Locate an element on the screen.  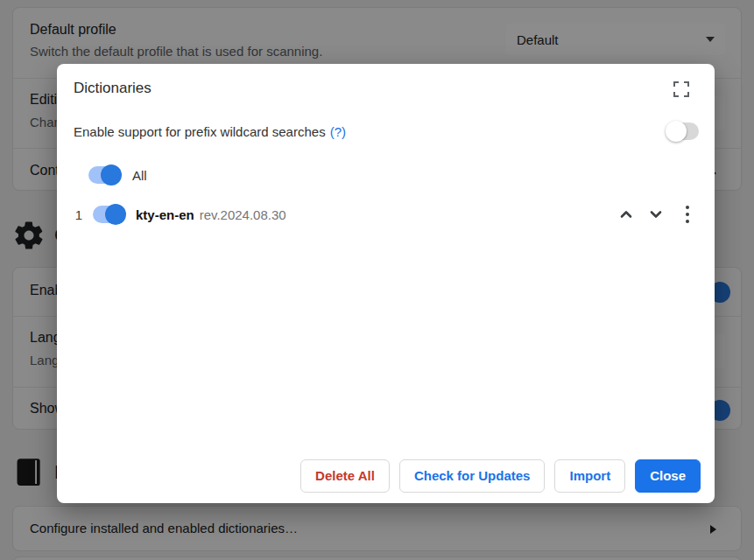
fullscreen-button is located at coordinates (681, 89).